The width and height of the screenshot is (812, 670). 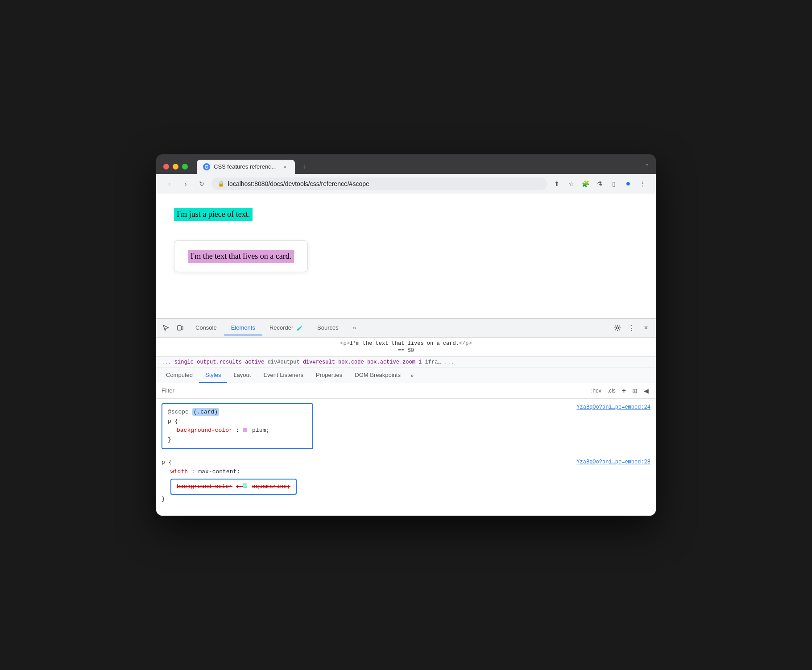 What do you see at coordinates (246, 167) in the screenshot?
I see `active-tab: CSS features reference - Chro… ×` at bounding box center [246, 167].